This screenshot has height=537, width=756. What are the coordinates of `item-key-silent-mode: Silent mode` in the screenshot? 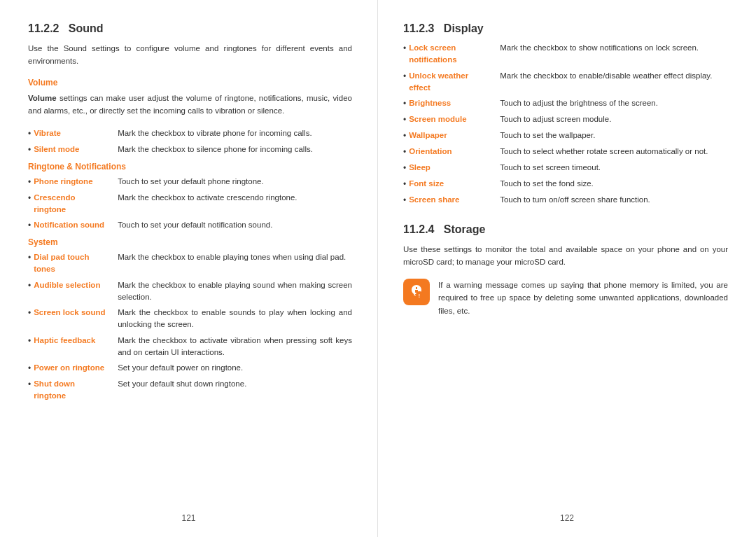 It's located at (76, 150).